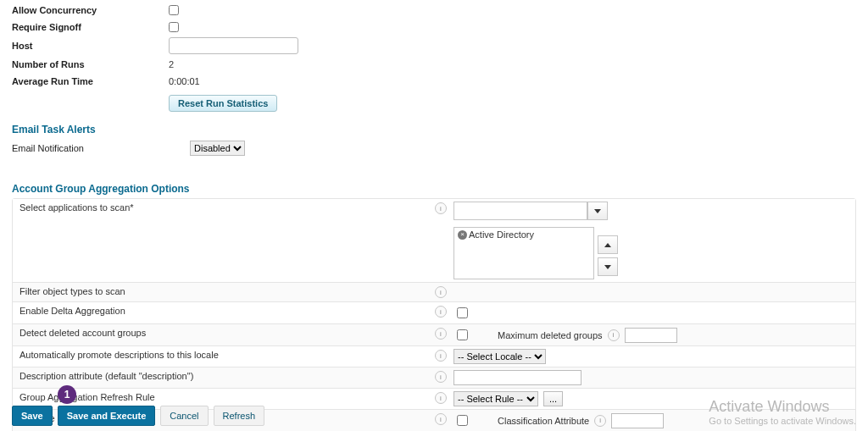 This screenshot has height=431, width=868. What do you see at coordinates (174, 27) in the screenshot?
I see `require-signoff-checkbox` at bounding box center [174, 27].